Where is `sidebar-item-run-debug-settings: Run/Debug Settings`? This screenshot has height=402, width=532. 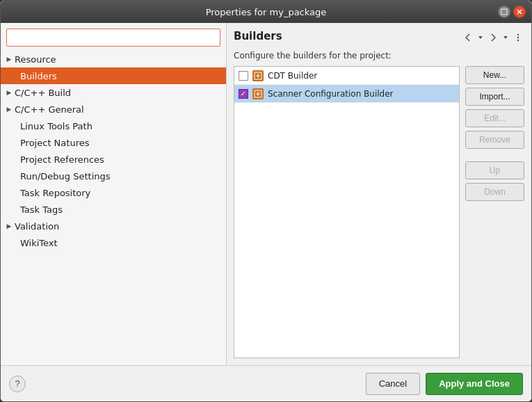
sidebar-item-run-debug-settings: Run/Debug Settings is located at coordinates (113, 176).